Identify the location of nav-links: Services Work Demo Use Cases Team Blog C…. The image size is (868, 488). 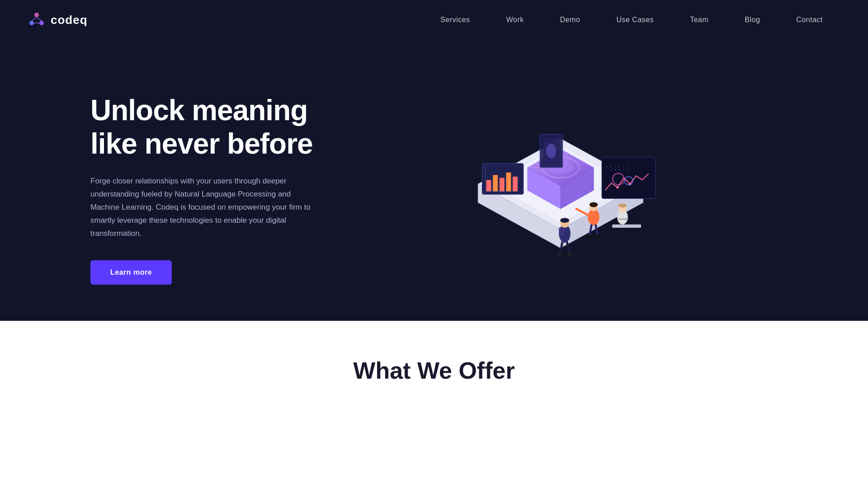
(632, 20).